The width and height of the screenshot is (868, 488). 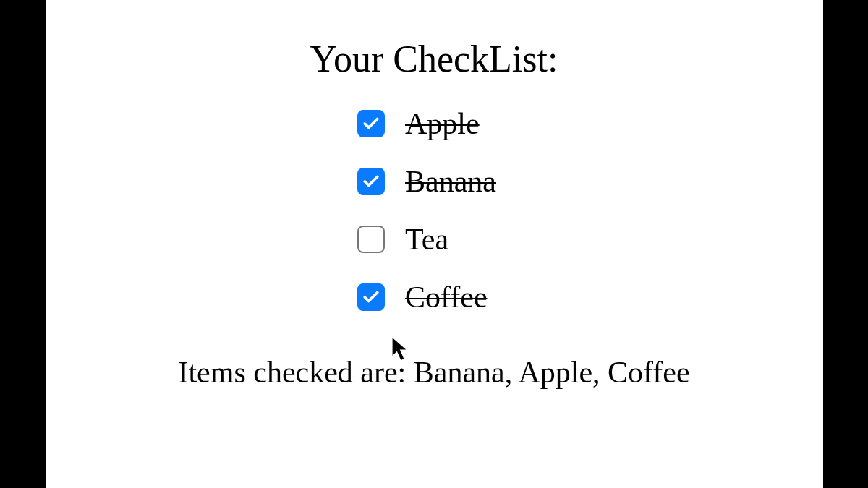 I want to click on checklist-item-label: Apple, so click(x=443, y=124).